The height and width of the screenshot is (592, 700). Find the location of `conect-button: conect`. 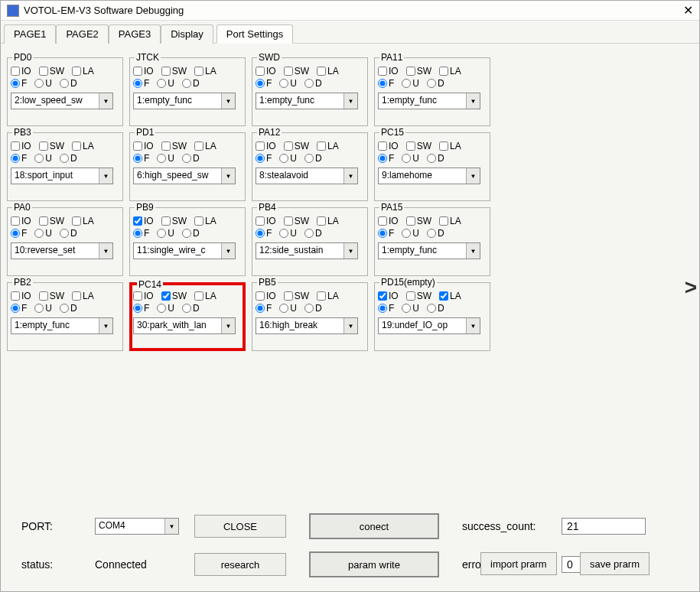

conect-button: conect is located at coordinates (374, 526).